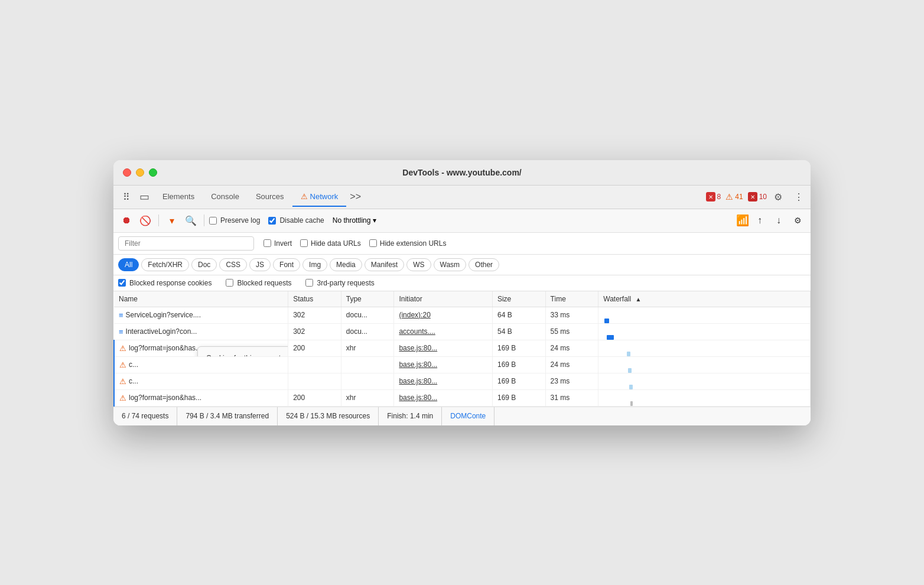  What do you see at coordinates (519, 381) in the screenshot?
I see `row-5-size: 169 B` at bounding box center [519, 381].